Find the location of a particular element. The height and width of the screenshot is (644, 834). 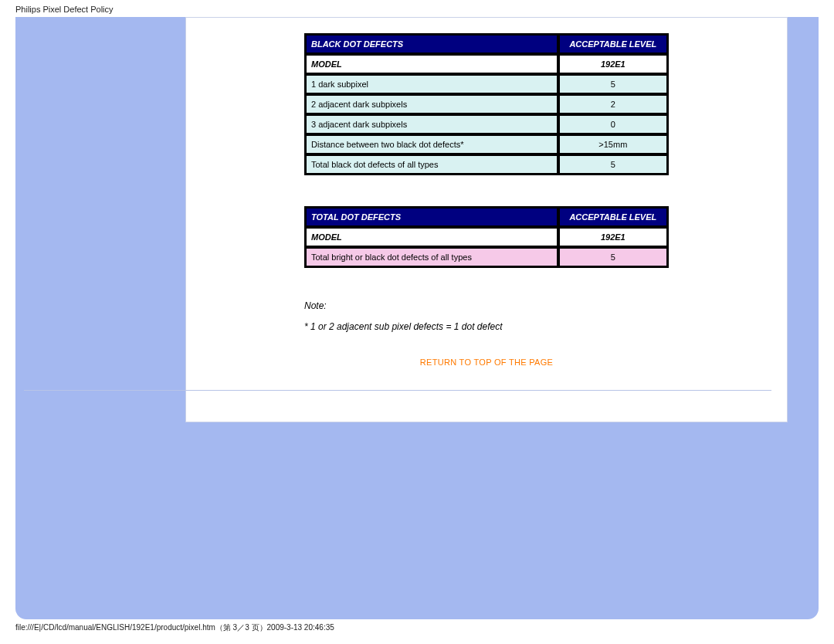

table-row: 1 dark subpixel 5 is located at coordinates (486, 84).